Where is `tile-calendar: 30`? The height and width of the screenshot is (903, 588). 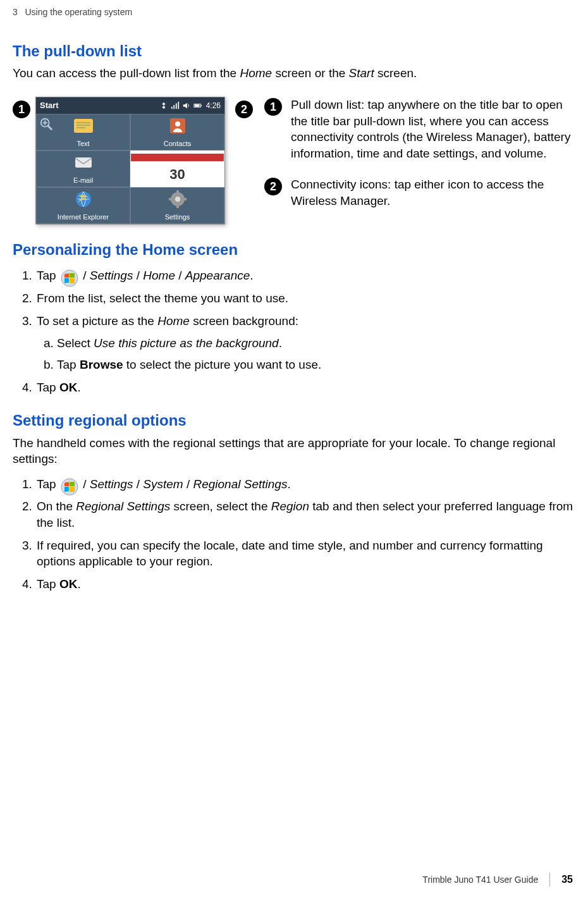 tile-calendar: 30 is located at coordinates (177, 169).